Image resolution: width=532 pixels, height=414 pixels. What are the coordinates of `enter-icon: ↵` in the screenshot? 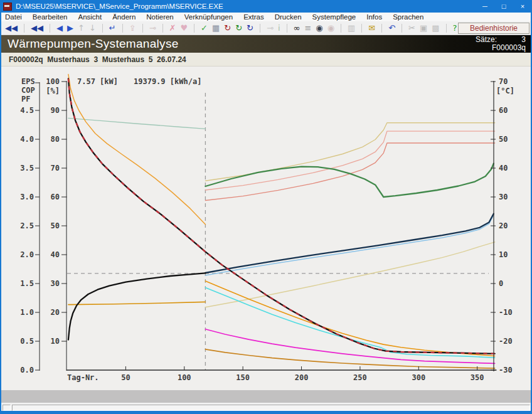 It's located at (113, 28).